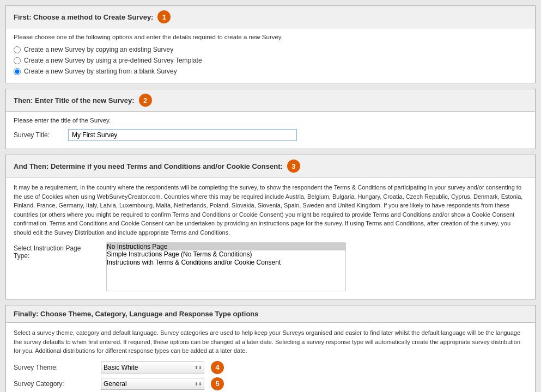 Image resolution: width=541 pixels, height=392 pixels. What do you see at coordinates (41, 135) in the screenshot?
I see `survey-title-label: Survey Title:` at bounding box center [41, 135].